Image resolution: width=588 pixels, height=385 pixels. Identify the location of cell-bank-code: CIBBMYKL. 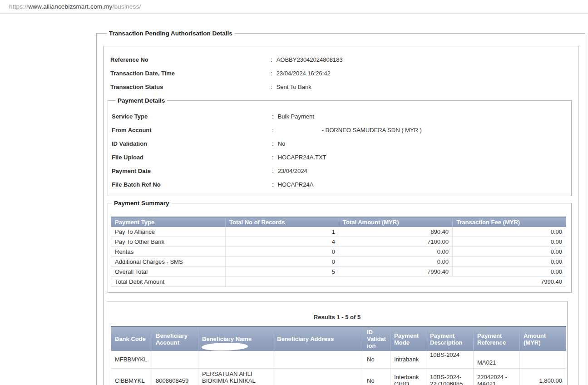
(132, 377).